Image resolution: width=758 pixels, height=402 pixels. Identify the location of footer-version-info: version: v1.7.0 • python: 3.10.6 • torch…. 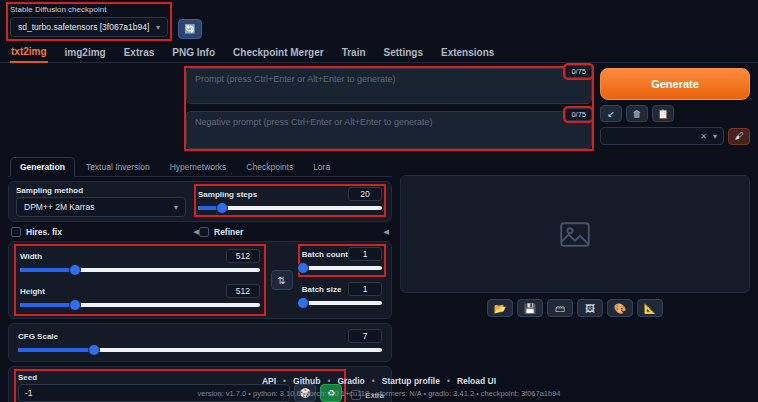
(379, 394).